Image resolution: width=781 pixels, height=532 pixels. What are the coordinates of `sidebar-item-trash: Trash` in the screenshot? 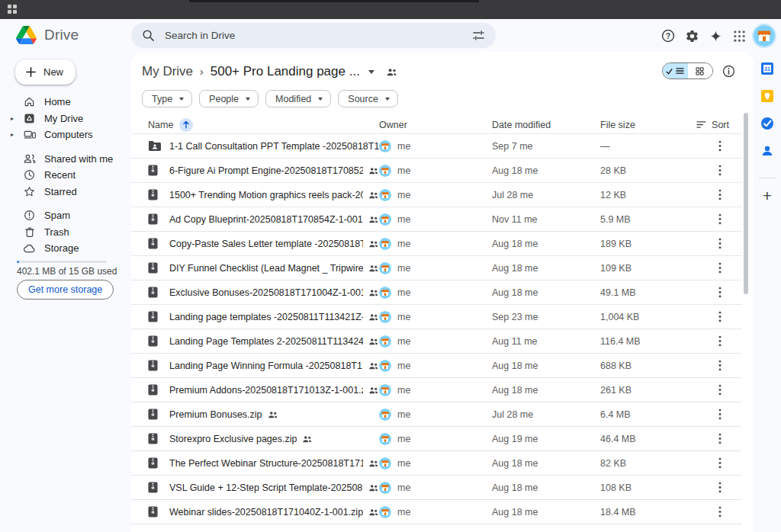 It's located at (66, 232).